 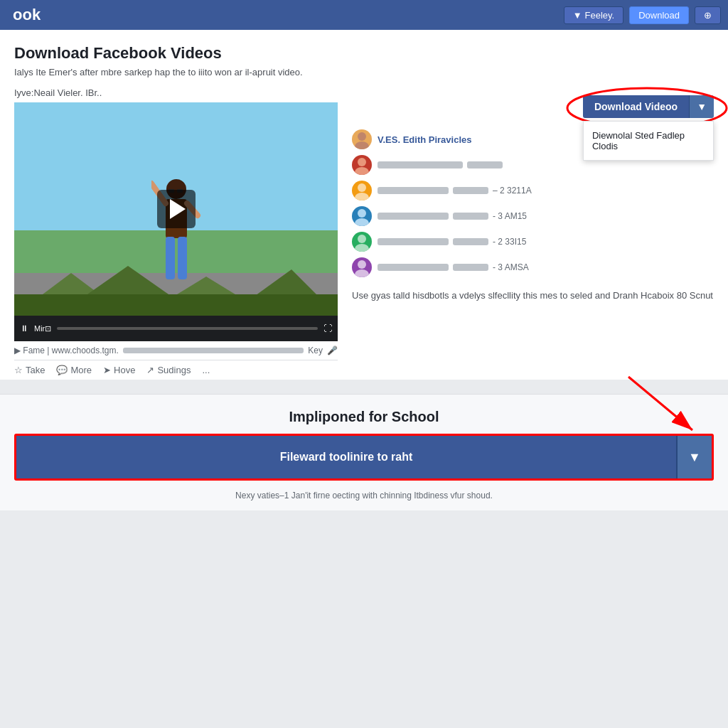 I want to click on red-arrow-icon, so click(x=668, y=405).